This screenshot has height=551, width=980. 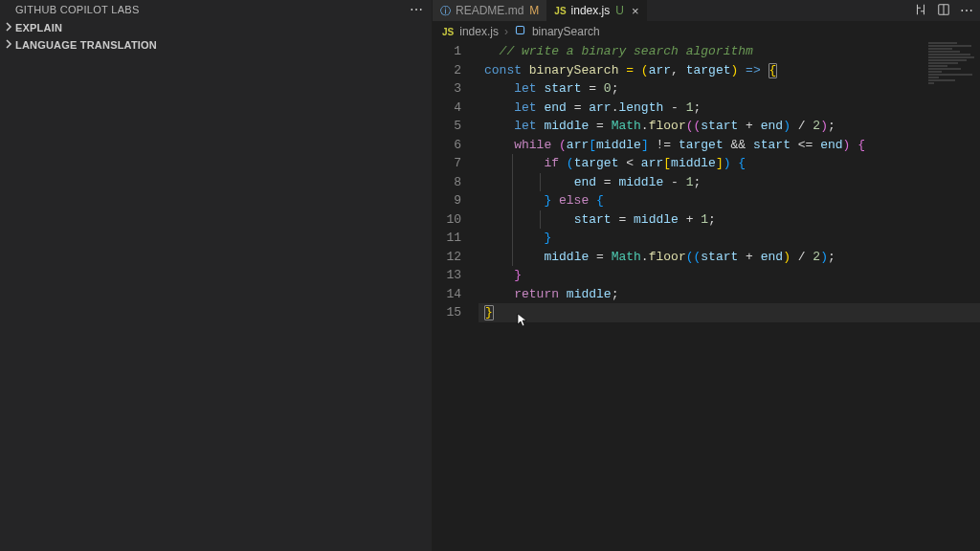 What do you see at coordinates (446, 11) in the screenshot?
I see `info-icon: ⓘ` at bounding box center [446, 11].